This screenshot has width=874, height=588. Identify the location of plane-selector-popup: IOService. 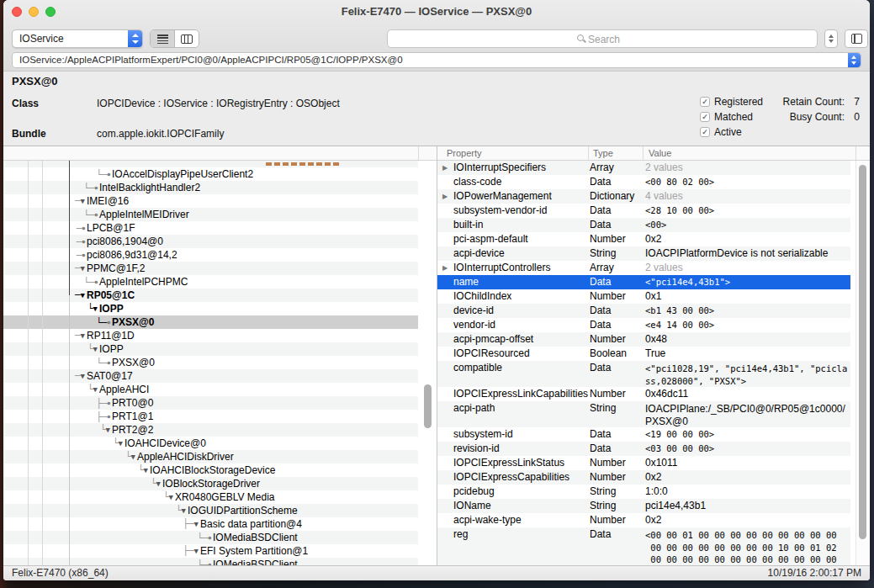
(77, 39).